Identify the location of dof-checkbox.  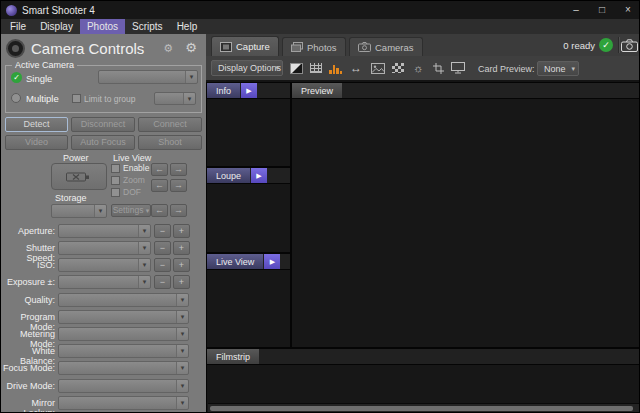
(116, 192).